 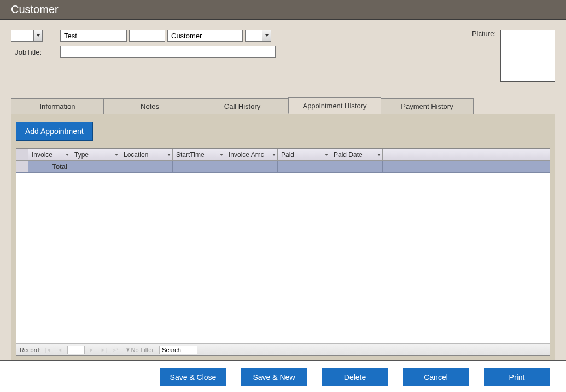 What do you see at coordinates (283, 56) in the screenshot?
I see `name-fields-row: JobTitle: Picture:` at bounding box center [283, 56].